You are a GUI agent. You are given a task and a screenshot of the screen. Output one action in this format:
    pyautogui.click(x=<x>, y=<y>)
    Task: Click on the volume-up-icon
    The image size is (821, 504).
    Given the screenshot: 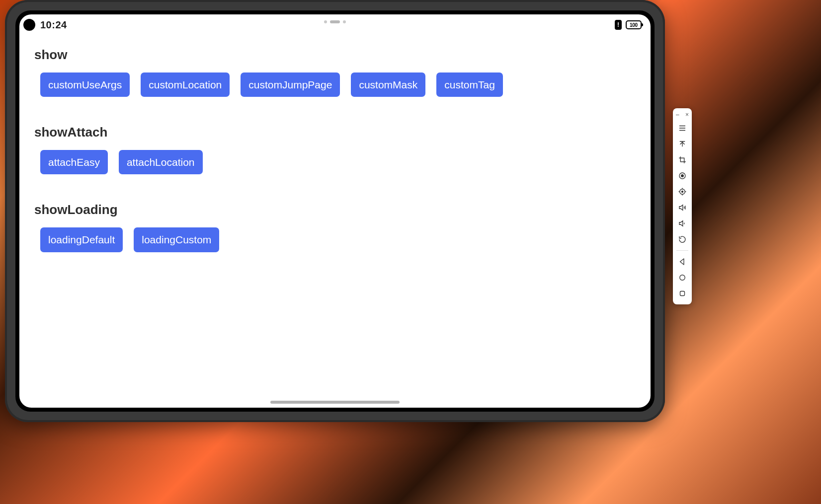 What is the action you would take?
    pyautogui.click(x=682, y=208)
    